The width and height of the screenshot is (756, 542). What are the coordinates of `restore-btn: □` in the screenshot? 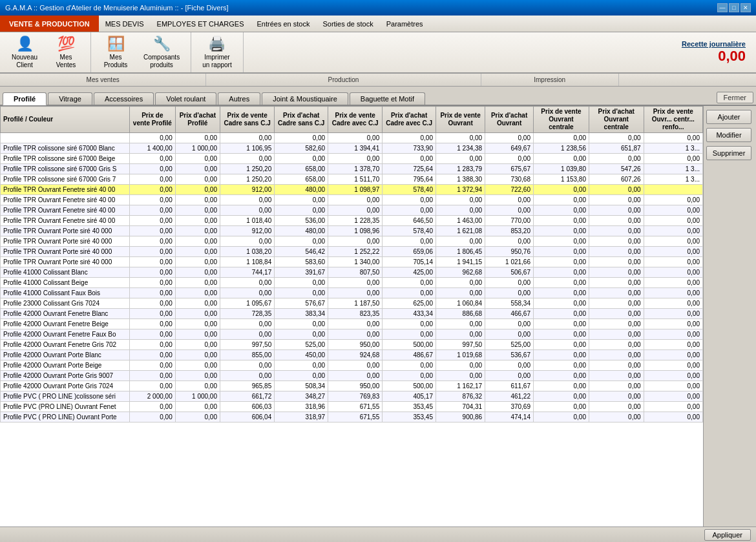 It's located at (734, 8).